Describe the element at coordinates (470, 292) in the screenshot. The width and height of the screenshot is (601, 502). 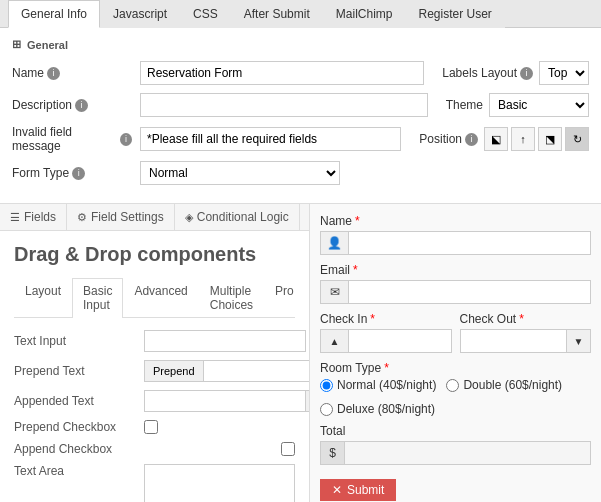
I see `right-email-input` at that location.